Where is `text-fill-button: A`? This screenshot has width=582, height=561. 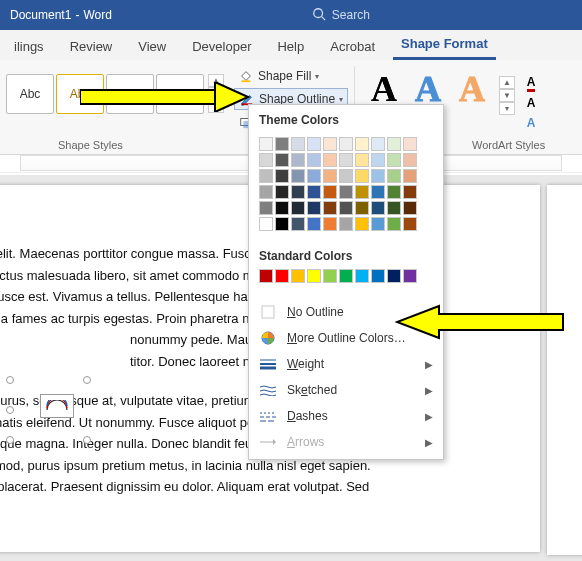
text-fill-button: A is located at coordinates (531, 83).